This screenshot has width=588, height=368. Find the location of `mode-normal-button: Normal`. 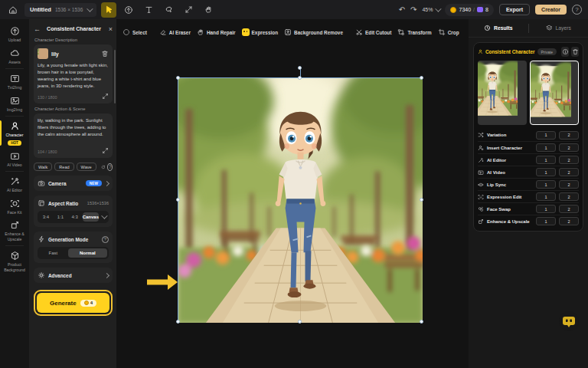

mode-normal-button: Normal is located at coordinates (87, 253).